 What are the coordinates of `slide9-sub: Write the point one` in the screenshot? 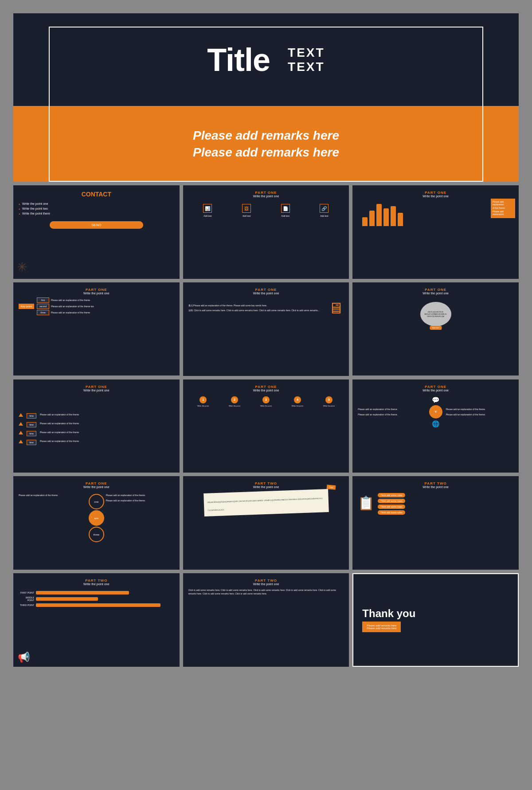 It's located at (435, 390).